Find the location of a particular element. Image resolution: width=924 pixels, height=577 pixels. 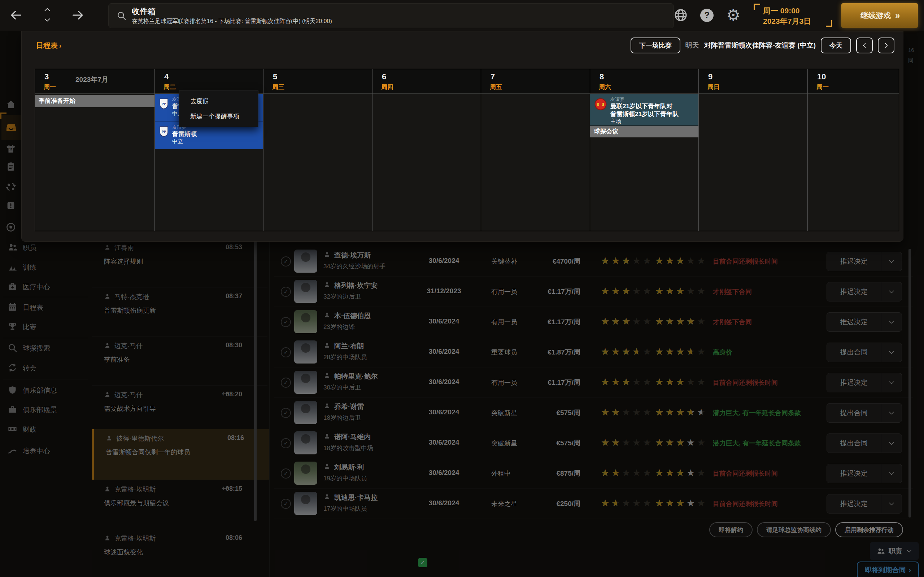

table-scrollbar is located at coordinates (909, 383).